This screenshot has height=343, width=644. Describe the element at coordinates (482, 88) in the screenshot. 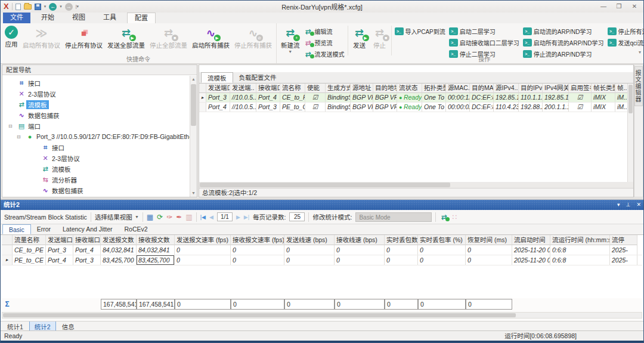

I see `column-header: 目的MA..` at that location.